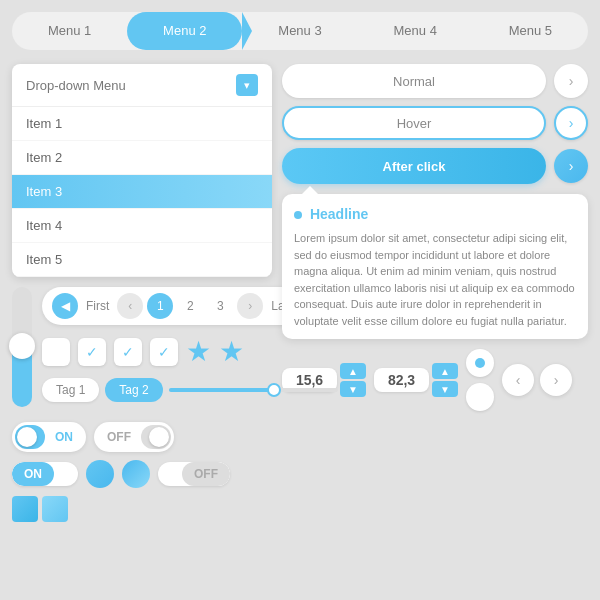  I want to click on nav-item-menu1: Menu 1, so click(70, 31).